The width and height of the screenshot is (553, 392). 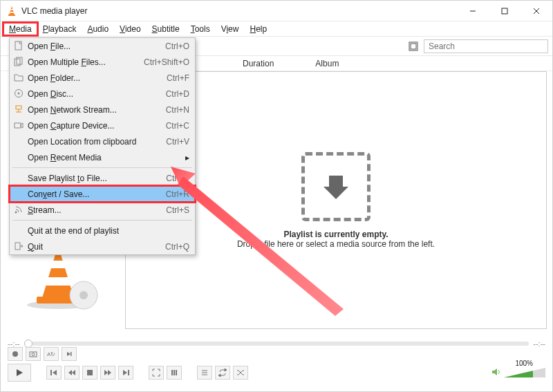 What do you see at coordinates (166, 29) in the screenshot?
I see `menu-subtitle: Subtitle` at bounding box center [166, 29].